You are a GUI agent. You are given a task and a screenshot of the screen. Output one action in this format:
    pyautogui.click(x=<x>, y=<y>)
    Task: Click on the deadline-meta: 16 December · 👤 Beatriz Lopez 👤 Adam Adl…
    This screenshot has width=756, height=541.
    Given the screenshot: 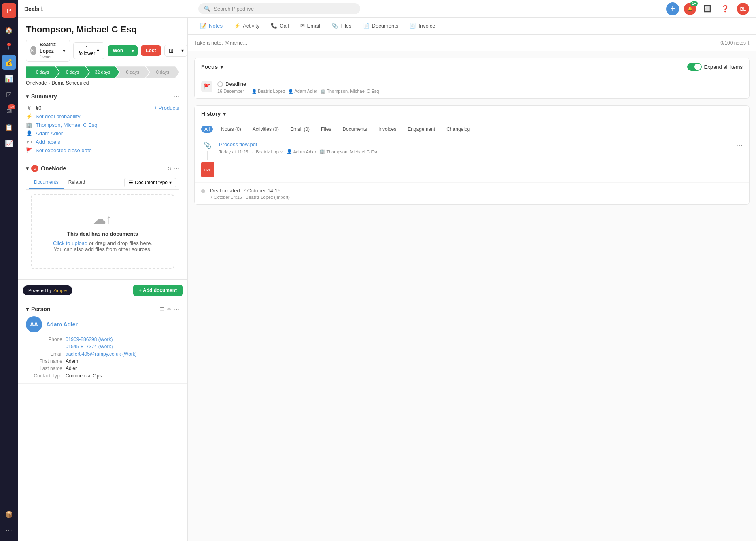 What is the action you would take?
    pyautogui.click(x=474, y=91)
    